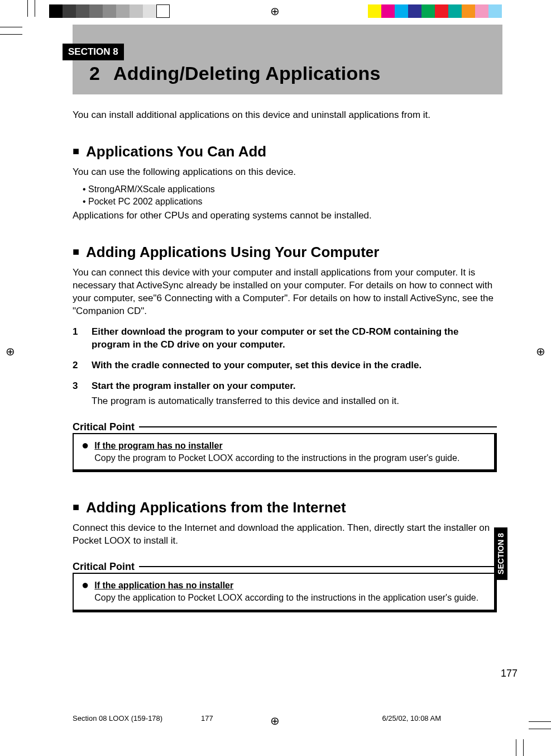 Image resolution: width=551 pixels, height=756 pixels. What do you see at coordinates (294, 365) in the screenshot?
I see `step-text: With the cradle connected to your comput…` at bounding box center [294, 365].